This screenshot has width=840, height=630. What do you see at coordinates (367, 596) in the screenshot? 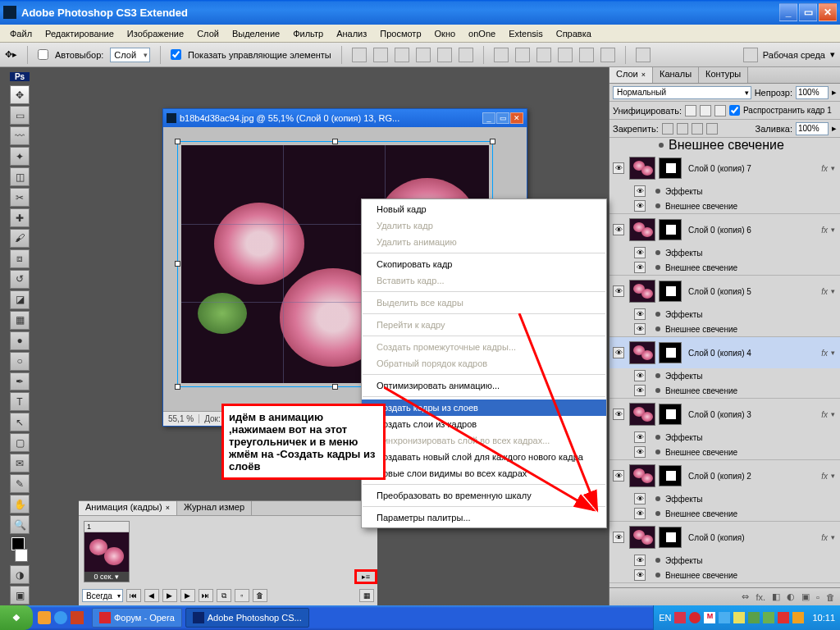
I see `convert-timeline-button: ▦` at bounding box center [367, 596].